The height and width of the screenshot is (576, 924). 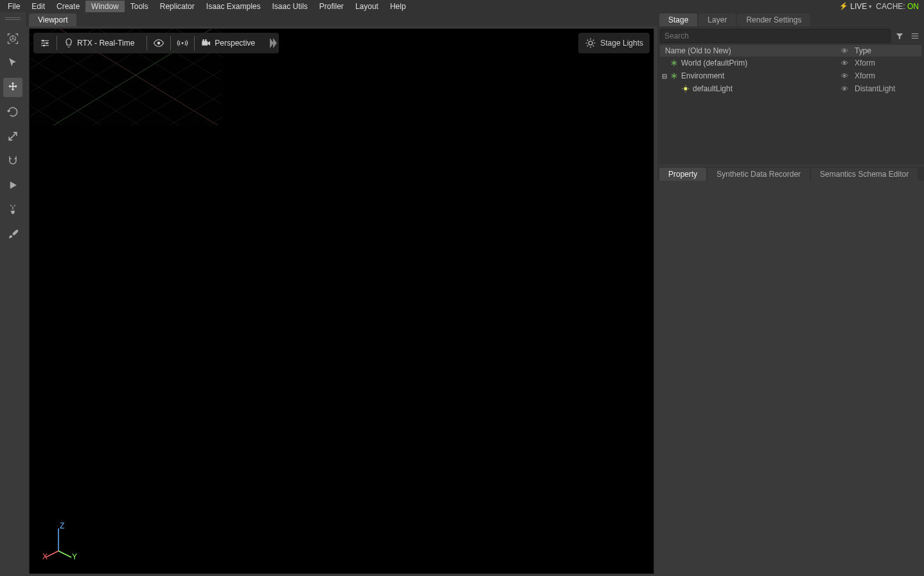 I want to click on column-type: Type, so click(x=887, y=51).